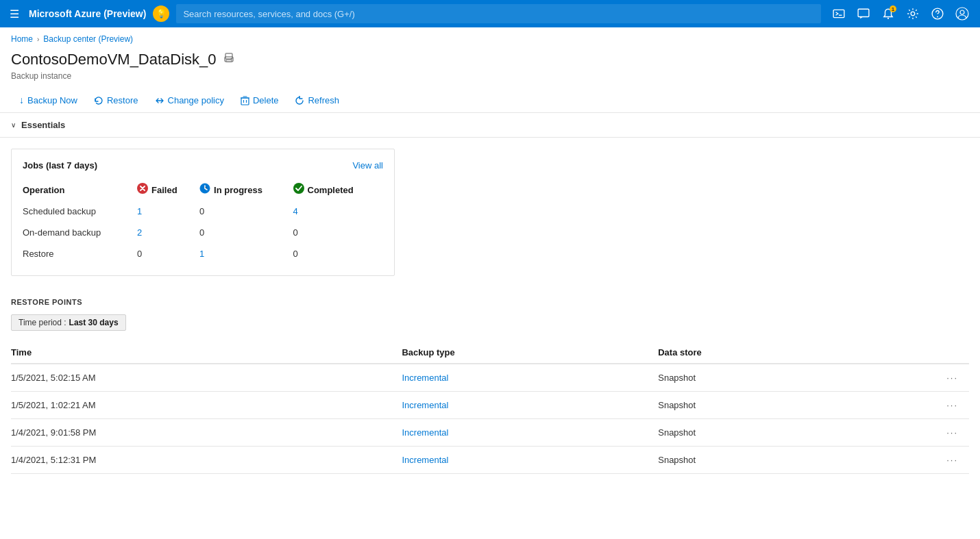 This screenshot has height=539, width=980. I want to click on restore-button: Restore, so click(117, 100).